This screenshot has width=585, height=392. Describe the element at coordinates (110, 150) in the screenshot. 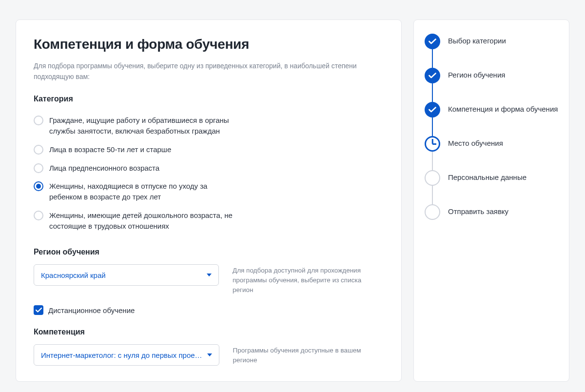

I see `radio-label: Лица в возрасте 50-ти лет и старше` at that location.